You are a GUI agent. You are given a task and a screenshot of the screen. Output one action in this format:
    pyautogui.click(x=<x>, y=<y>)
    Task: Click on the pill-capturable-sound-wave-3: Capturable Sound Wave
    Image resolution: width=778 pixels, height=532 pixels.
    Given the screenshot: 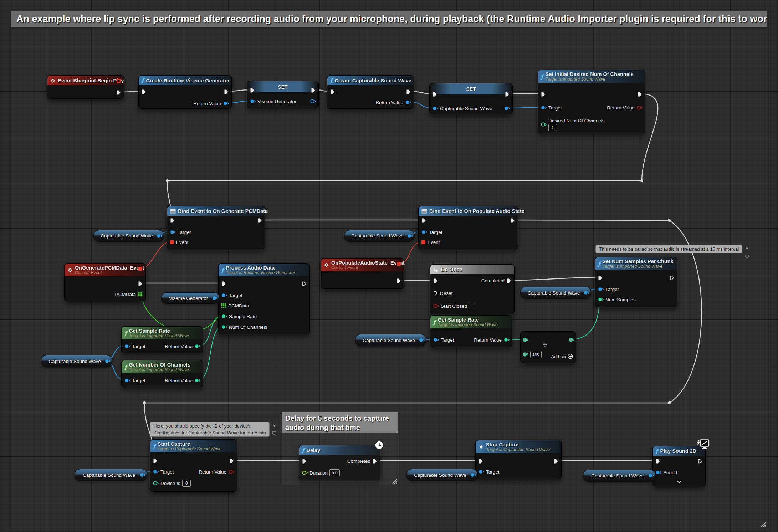 What is the action you would take?
    pyautogui.click(x=77, y=361)
    